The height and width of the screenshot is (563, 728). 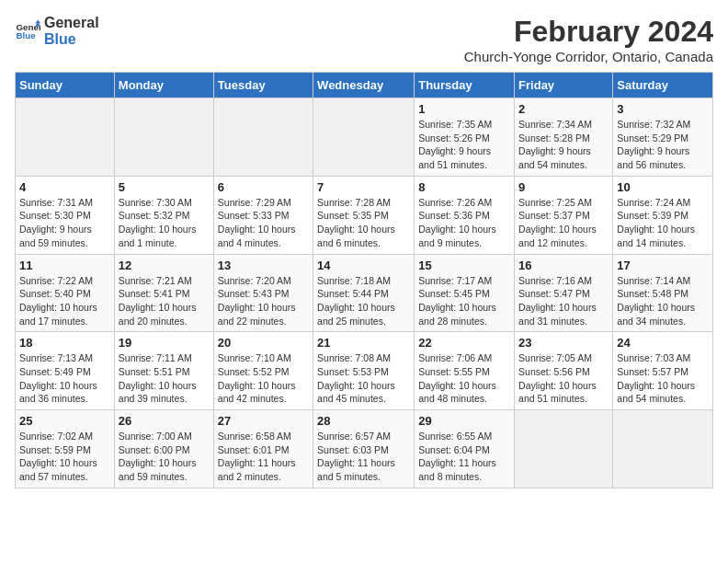 I want to click on calendar-cell: 10Sunrise: 7:24 AM Sunset: 5:39 PM Dayli…, so click(x=664, y=215).